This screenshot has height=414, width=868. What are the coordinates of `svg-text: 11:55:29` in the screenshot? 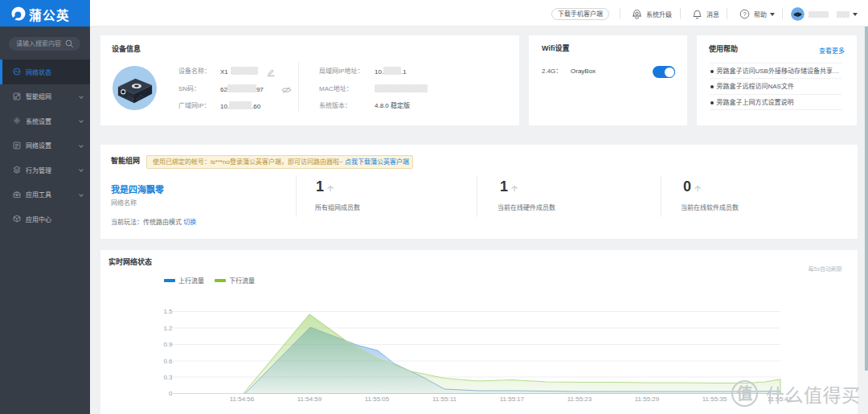 It's located at (648, 399).